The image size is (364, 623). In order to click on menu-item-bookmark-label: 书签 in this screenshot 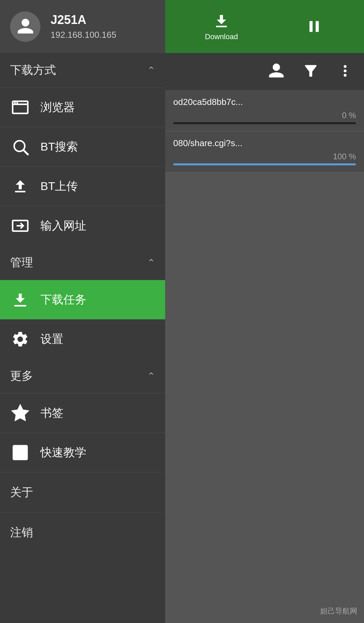, I will do `click(52, 413)`.